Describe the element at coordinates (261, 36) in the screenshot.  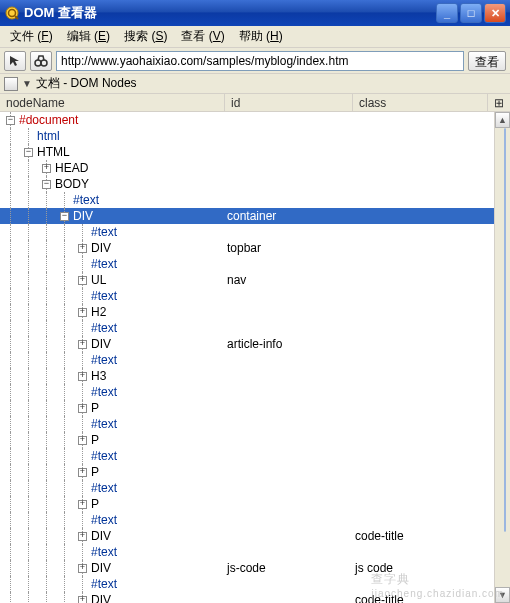
I see `menu-help: 帮助 (H)` at that location.